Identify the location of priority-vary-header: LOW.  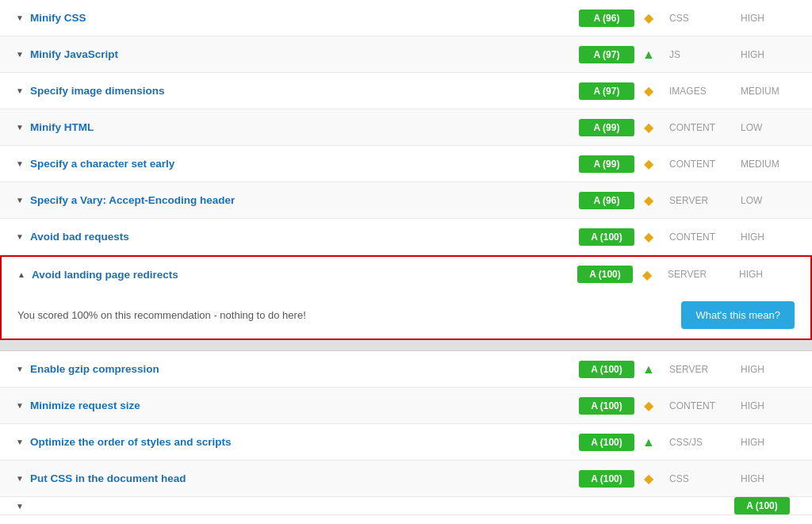
(768, 201).